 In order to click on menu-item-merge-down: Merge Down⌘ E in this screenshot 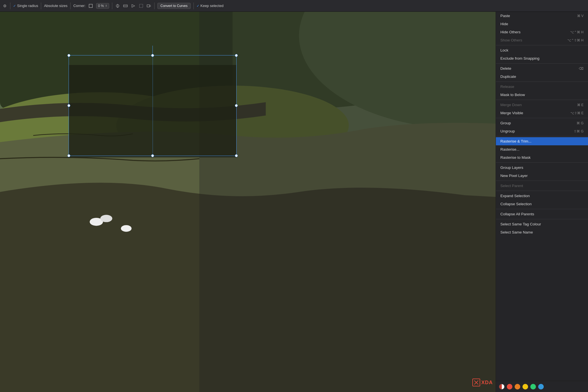, I will do `click(542, 105)`.